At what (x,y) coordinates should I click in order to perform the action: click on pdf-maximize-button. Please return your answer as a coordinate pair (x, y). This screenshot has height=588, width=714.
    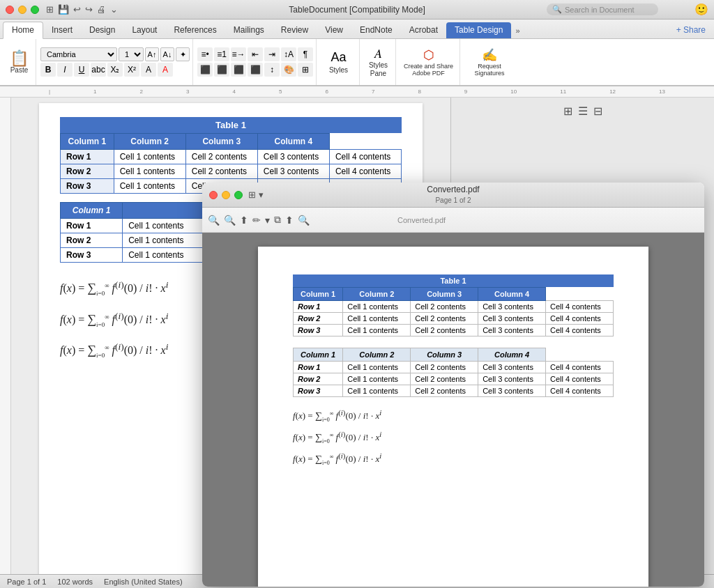
    Looking at the image, I should click on (238, 195).